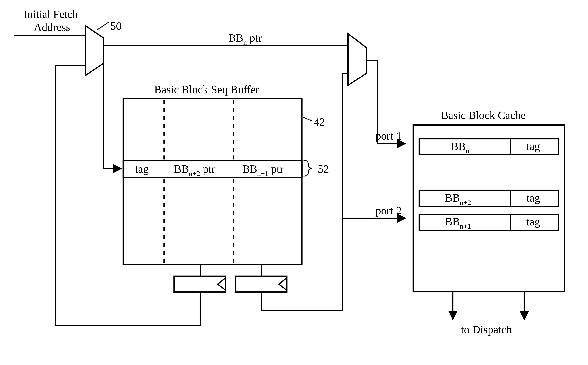 The width and height of the screenshot is (588, 365). What do you see at coordinates (116, 26) in the screenshot?
I see `mux1-ref: 50` at bounding box center [116, 26].